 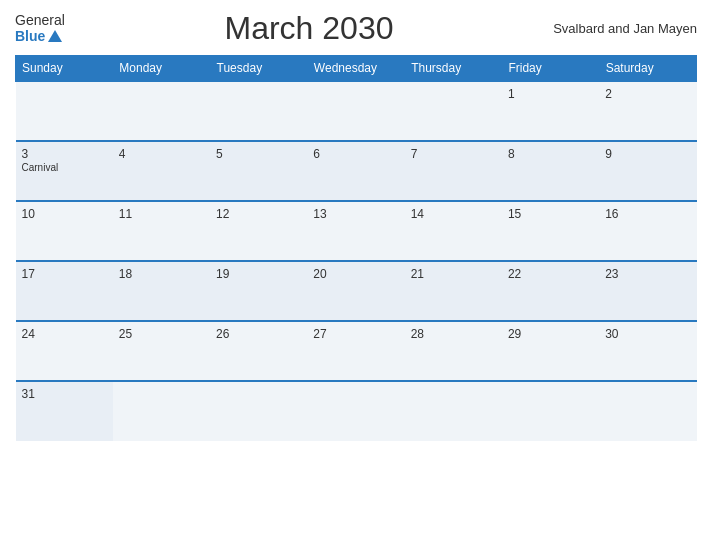 What do you see at coordinates (454, 291) in the screenshot?
I see `calendar-day-cell: 21` at bounding box center [454, 291].